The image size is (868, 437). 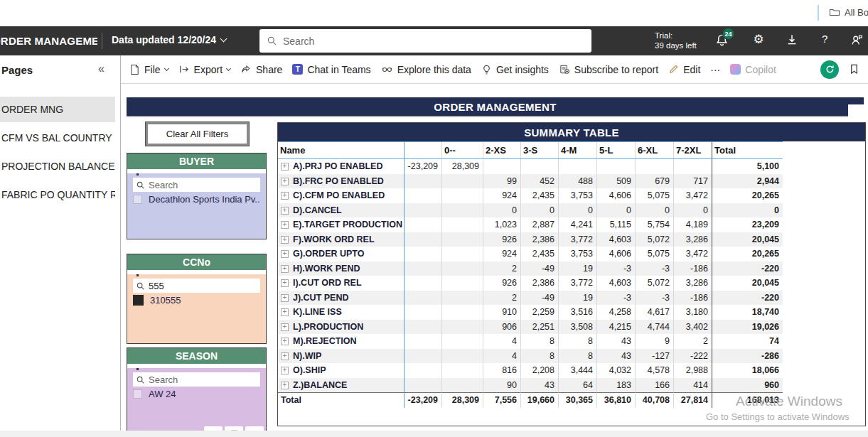 What do you see at coordinates (502, 151) in the screenshot?
I see `column-header-2-XS: 2-XS` at bounding box center [502, 151].